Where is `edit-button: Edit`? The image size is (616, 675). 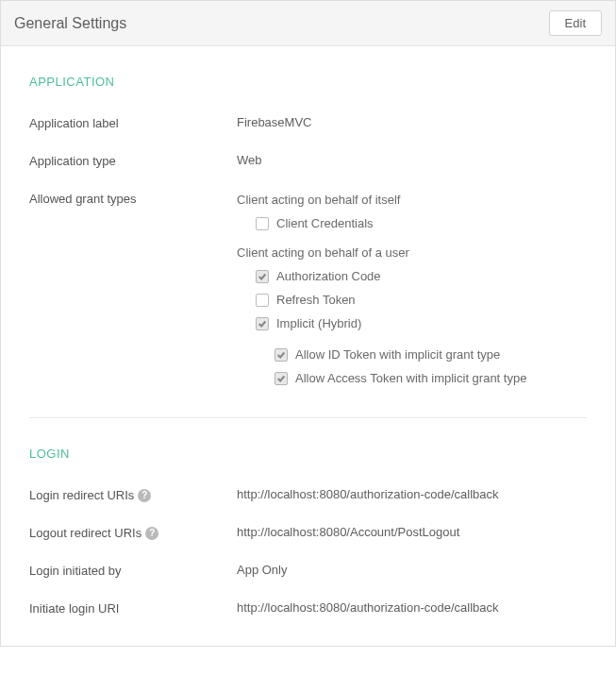
edit-button: Edit is located at coordinates (575, 23).